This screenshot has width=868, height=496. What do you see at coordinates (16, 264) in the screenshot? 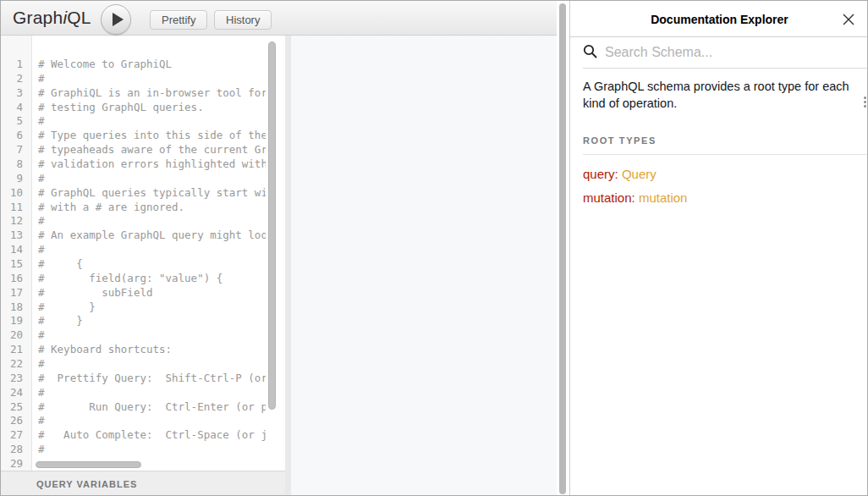
I see `line-number: 15` at bounding box center [16, 264].